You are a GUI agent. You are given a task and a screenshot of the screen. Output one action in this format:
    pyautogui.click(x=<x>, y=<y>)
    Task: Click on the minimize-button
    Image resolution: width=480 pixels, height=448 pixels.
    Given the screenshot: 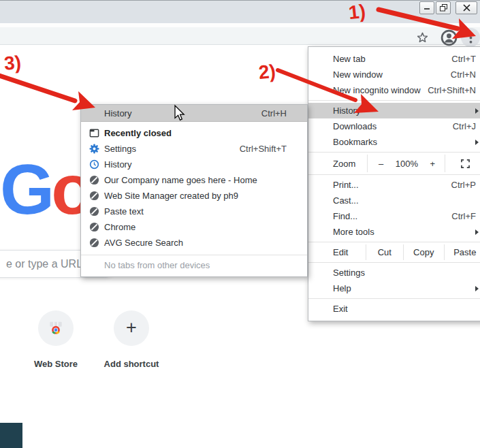 What is the action you would take?
    pyautogui.click(x=427, y=8)
    